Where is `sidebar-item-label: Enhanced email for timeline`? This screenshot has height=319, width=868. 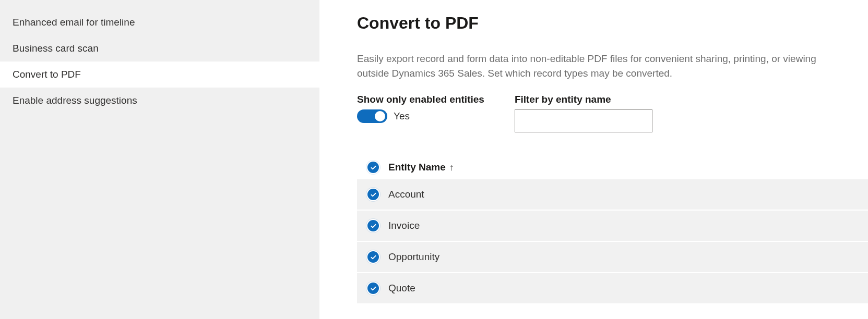 sidebar-item-label: Enhanced email for timeline is located at coordinates (74, 22).